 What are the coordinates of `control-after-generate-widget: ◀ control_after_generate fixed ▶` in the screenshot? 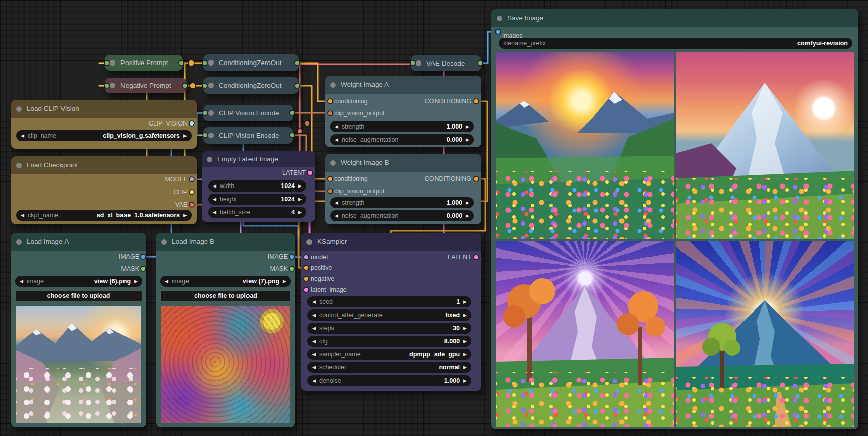 It's located at (389, 315).